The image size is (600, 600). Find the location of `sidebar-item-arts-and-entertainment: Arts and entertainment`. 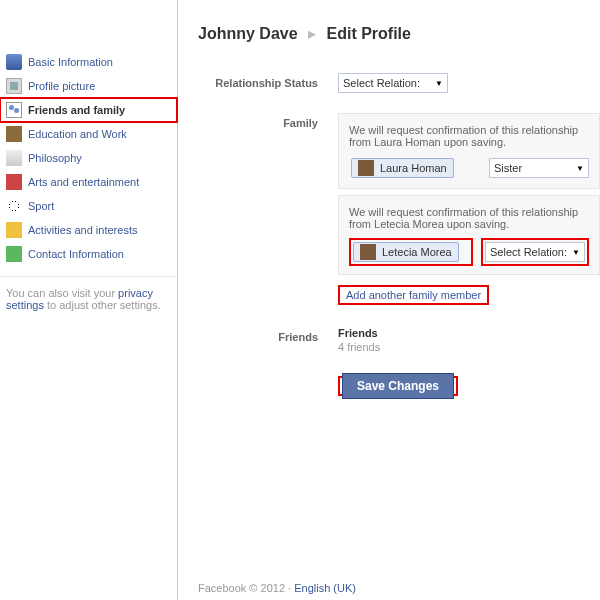

sidebar-item-arts-and-entertainment: Arts and entertainment is located at coordinates (88, 182).